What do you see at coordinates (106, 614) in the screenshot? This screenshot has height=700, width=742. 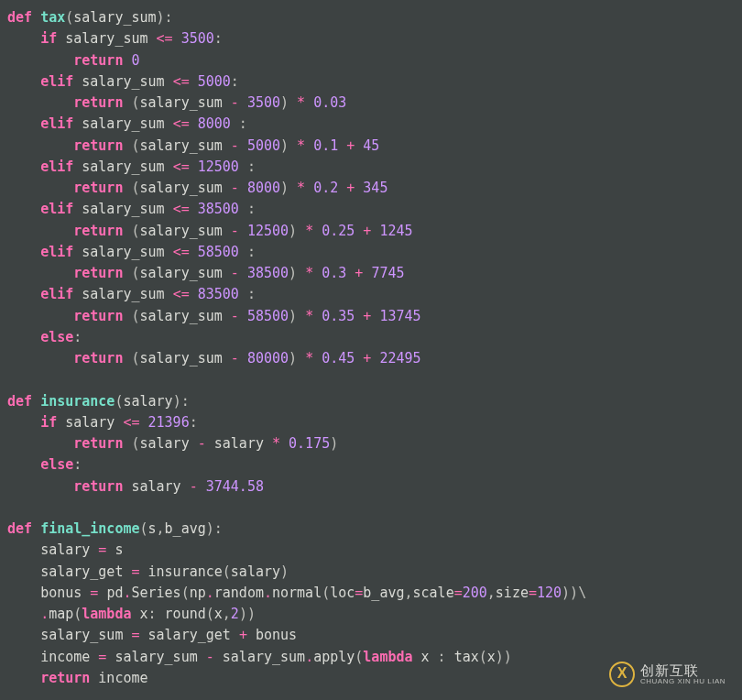 I see `code-token: lambda` at bounding box center [106, 614].